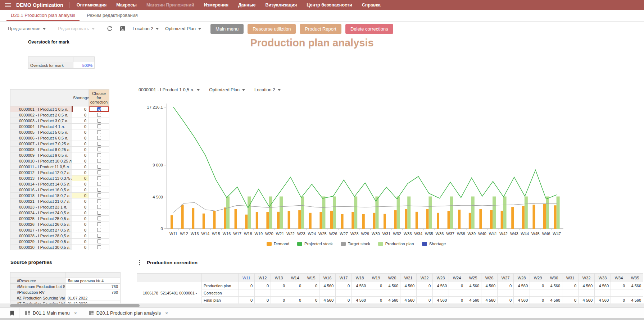  Describe the element at coordinates (75, 306) in the screenshot. I see `scrollbar-thumb` at that location.